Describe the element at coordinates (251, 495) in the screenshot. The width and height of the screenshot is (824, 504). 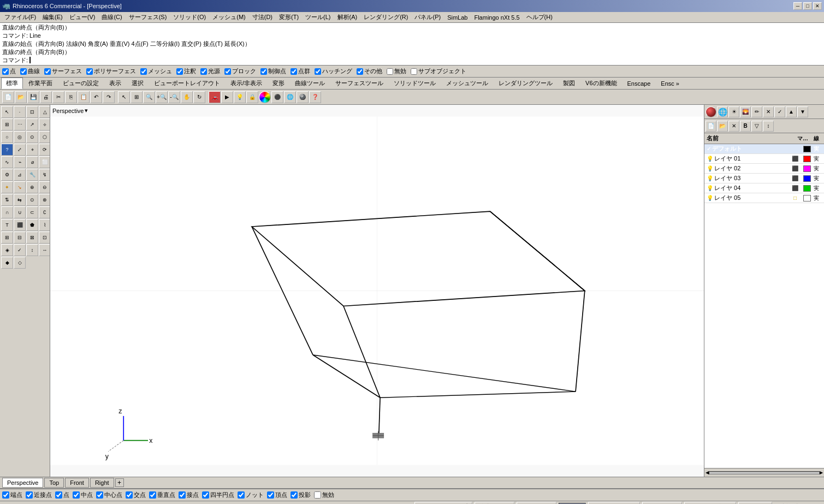
I see `bo-knot: ノット` at that location.